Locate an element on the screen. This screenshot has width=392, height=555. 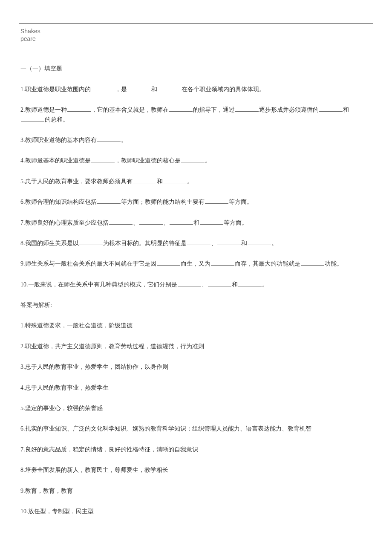
question-item: 1.职业道德是职业范围内的，是和在各个职业领域内的具体体现。 is located at coordinates (197, 90).